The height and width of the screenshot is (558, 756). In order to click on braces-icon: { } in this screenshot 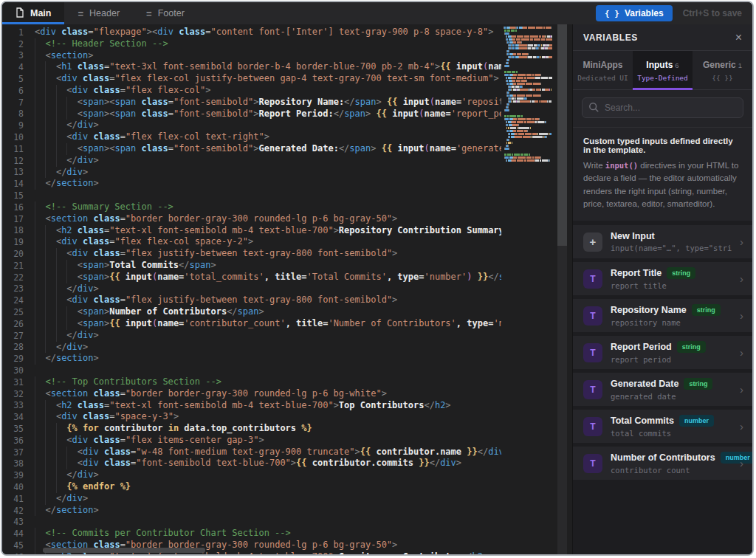, I will do `click(612, 13)`.